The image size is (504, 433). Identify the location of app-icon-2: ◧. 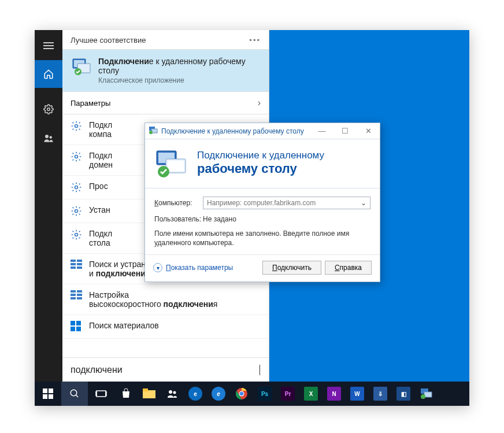
(403, 394).